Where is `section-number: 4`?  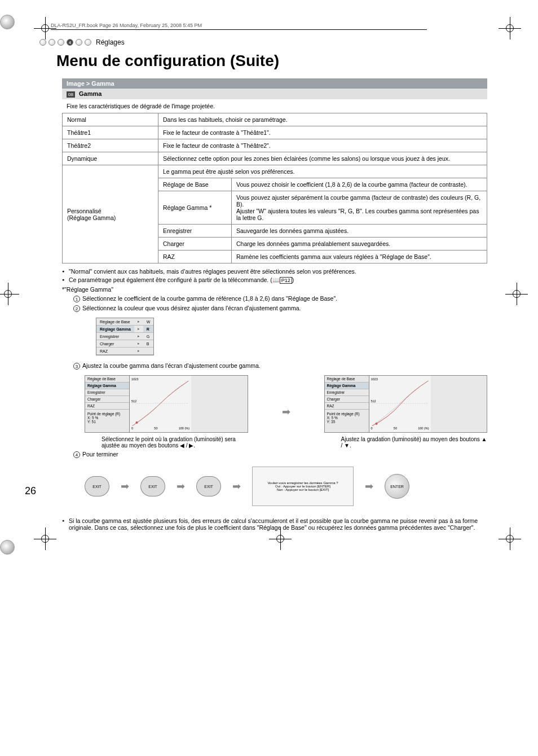
section-number: 4 is located at coordinates (70, 42).